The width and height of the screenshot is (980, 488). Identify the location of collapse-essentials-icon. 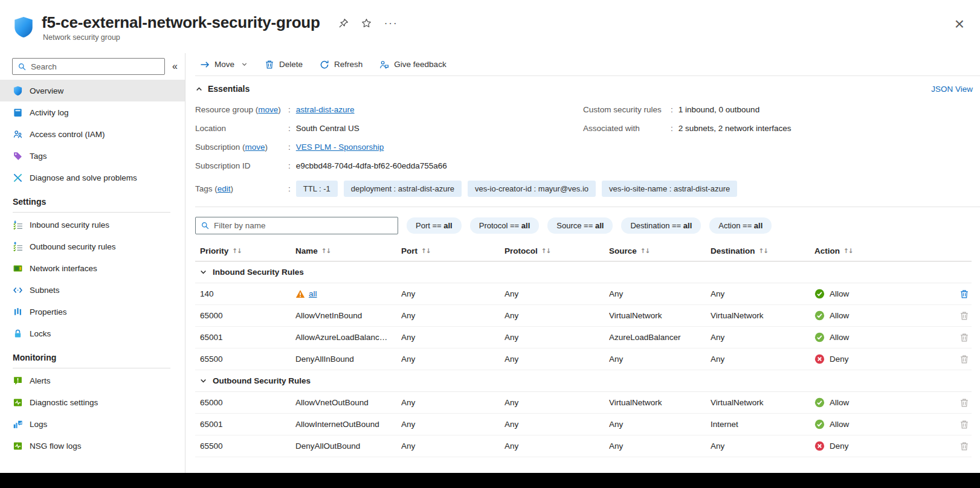
(199, 89).